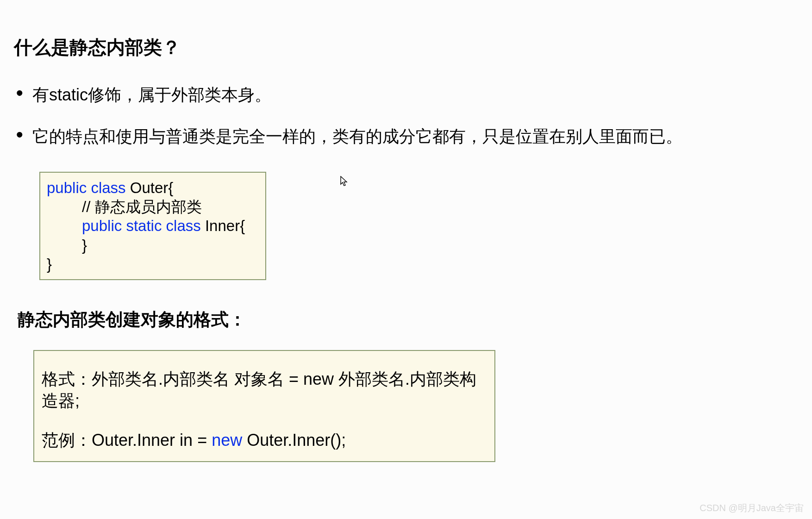 This screenshot has width=812, height=519. What do you see at coordinates (406, 116) in the screenshot?
I see `bullet-list: 有static修饰，属于外部类本身。 它的特点和使用与普通类是完全一样的，类有的…` at bounding box center [406, 116].